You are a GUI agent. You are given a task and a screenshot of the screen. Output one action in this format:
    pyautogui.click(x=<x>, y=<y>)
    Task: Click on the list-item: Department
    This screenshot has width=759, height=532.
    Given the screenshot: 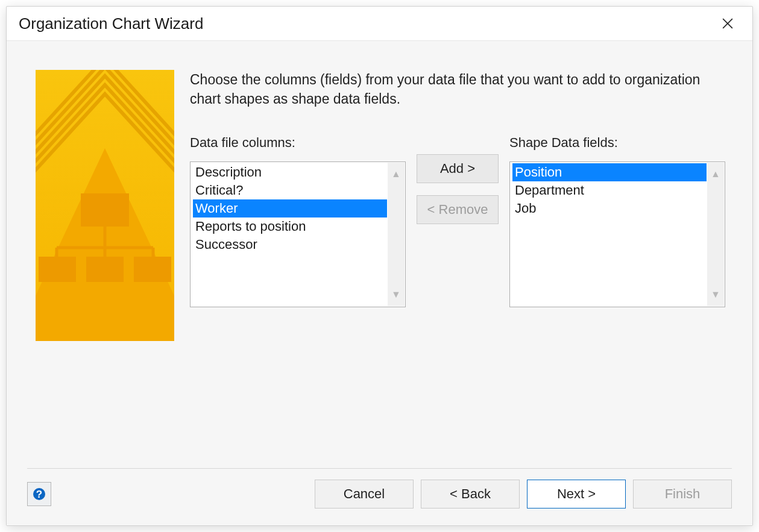 What is the action you would take?
    pyautogui.click(x=609, y=190)
    